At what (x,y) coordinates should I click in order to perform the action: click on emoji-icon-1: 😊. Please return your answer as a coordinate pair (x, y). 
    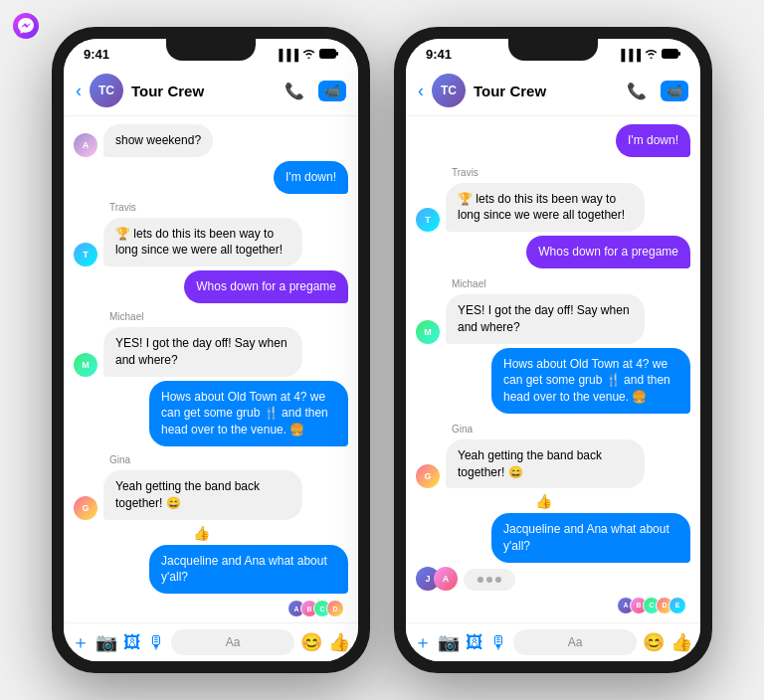
    Looking at the image, I should click on (311, 642).